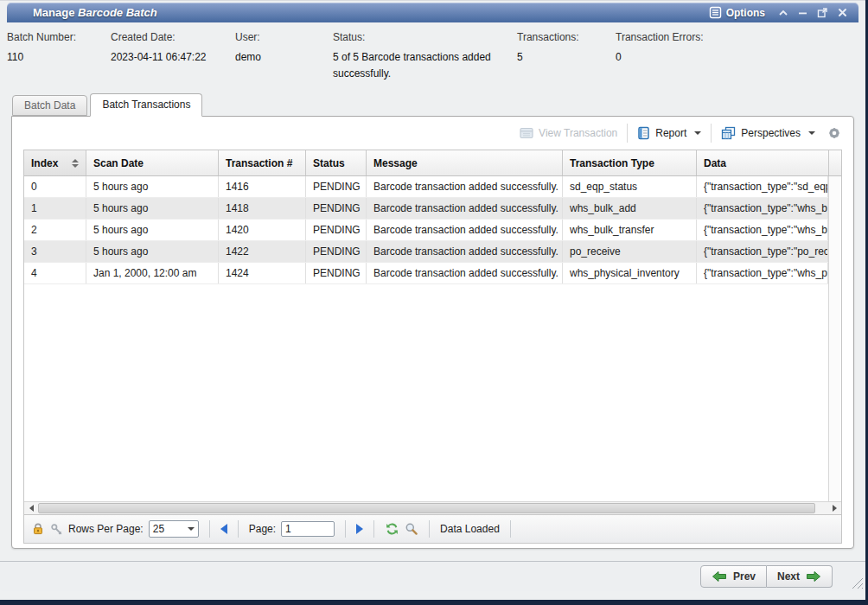 This screenshot has width=868, height=605. What do you see at coordinates (146, 105) in the screenshot?
I see `tab-batch-transactions: Batch Transactions` at bounding box center [146, 105].